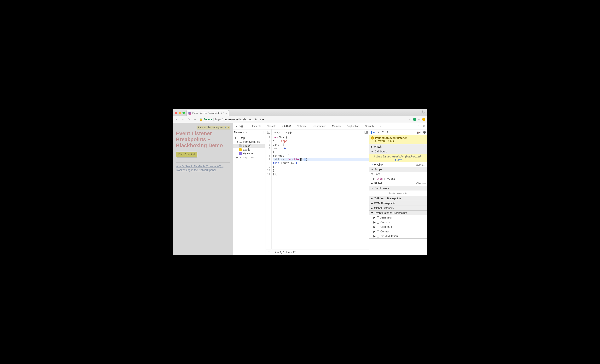  Describe the element at coordinates (398, 140) in the screenshot. I see `paused-message: iPaused on event listener BUTTON.click` at that location.